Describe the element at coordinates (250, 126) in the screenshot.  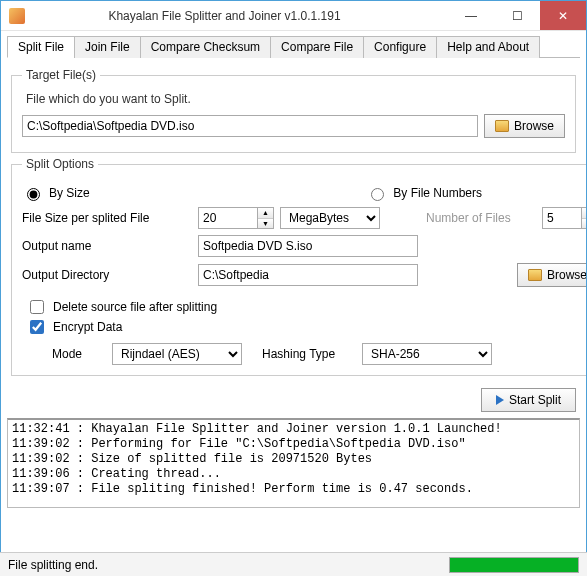
I see `target-path-input` at that location.